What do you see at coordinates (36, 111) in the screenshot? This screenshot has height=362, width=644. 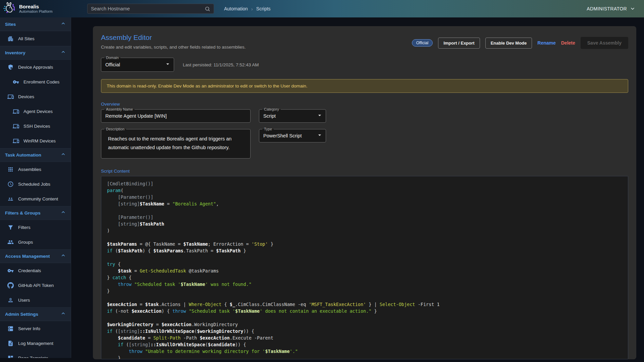 I see `sidebar-item-agent-devices: Agent Devices` at bounding box center [36, 111].